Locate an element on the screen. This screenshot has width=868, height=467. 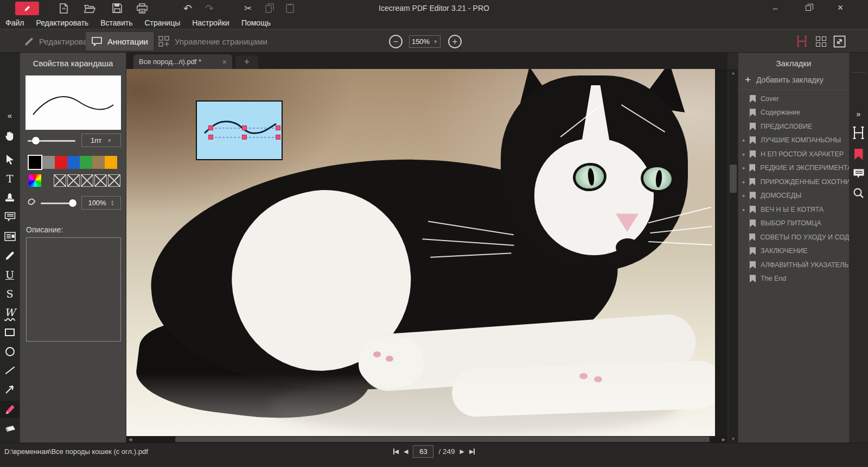
close-button: × is located at coordinates (840, 8).